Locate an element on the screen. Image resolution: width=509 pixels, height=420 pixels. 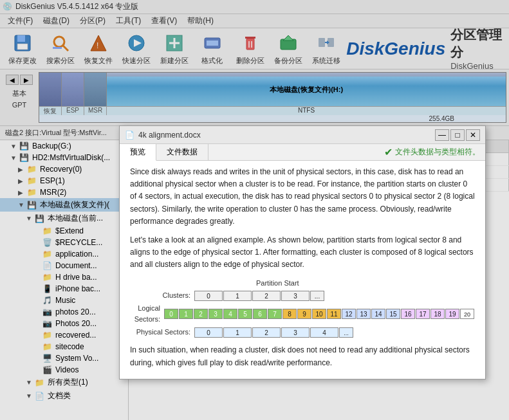
dialog-status-text: 文件头数据与类型相符。 is located at coordinates (438, 152).